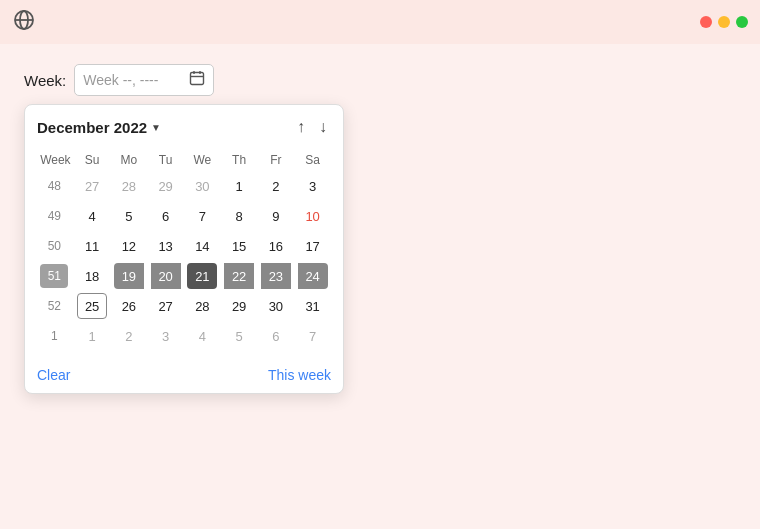 This screenshot has height=529, width=760. What do you see at coordinates (144, 80) in the screenshot?
I see `week-input-container: Week --, ----` at bounding box center [144, 80].